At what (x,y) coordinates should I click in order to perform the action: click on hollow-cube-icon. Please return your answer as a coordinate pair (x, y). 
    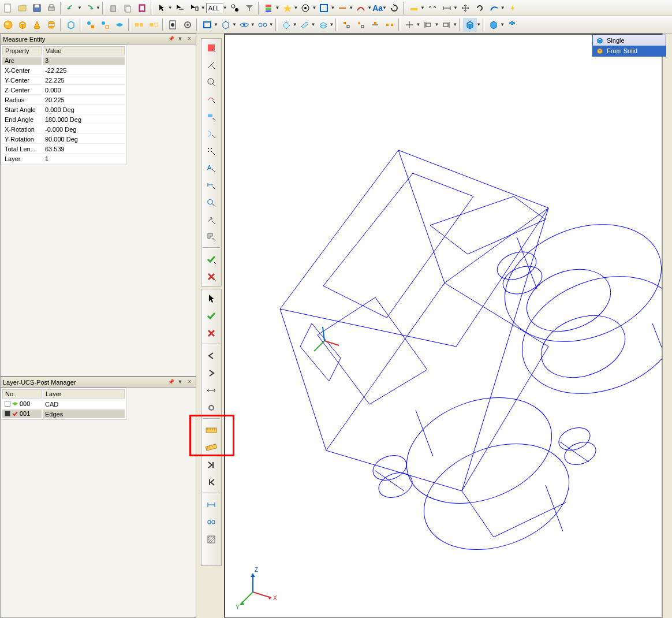
    Looking at the image, I should click on (71, 25).